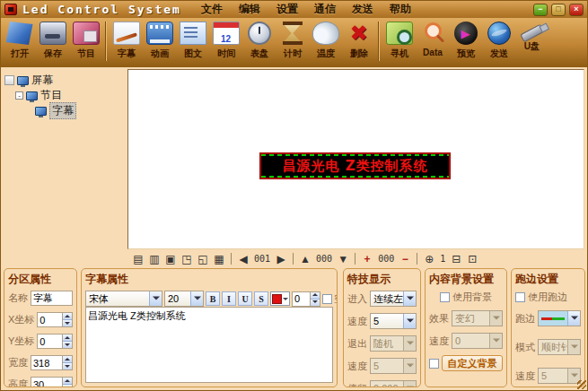  Describe the element at coordinates (65, 111) in the screenshot. I see `tree-item-subtitle: 字幕` at that location.